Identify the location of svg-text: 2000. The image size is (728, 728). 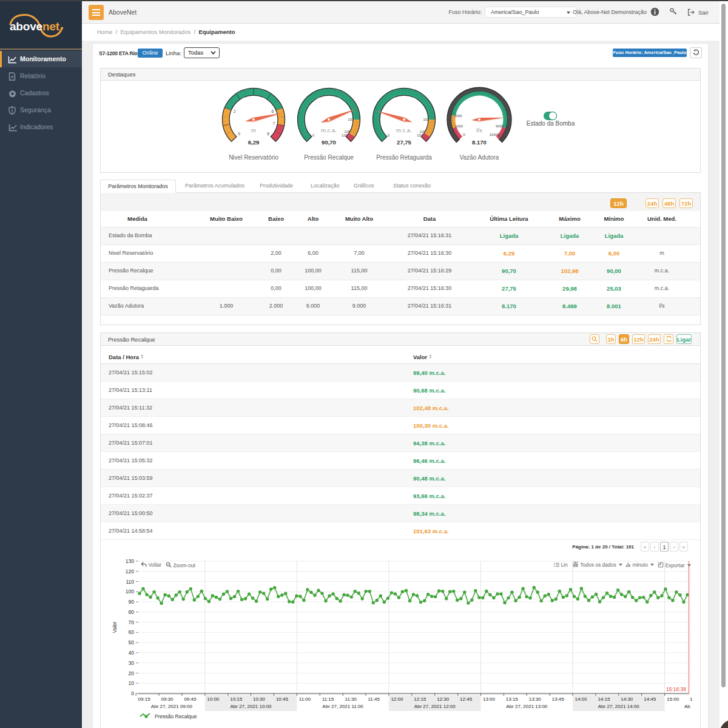
(458, 116).